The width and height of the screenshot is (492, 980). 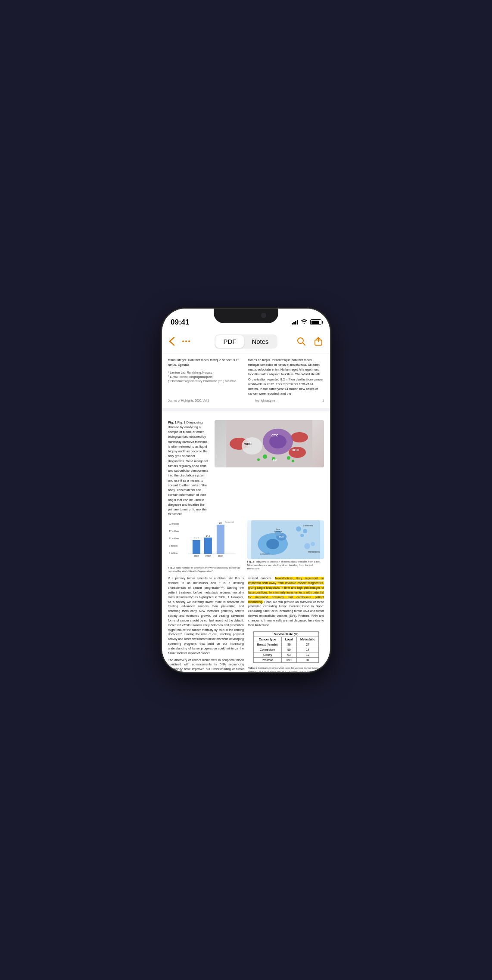 What do you see at coordinates (196, 538) in the screenshot?
I see `svg-text: 12,7` at bounding box center [196, 538].